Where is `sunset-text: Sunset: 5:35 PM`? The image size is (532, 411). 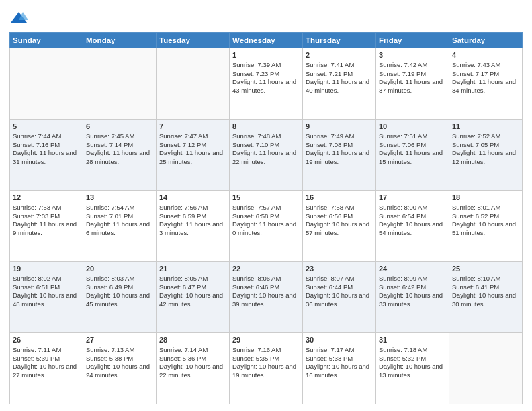 sunset-text: Sunset: 5:35 PM is located at coordinates (256, 359).